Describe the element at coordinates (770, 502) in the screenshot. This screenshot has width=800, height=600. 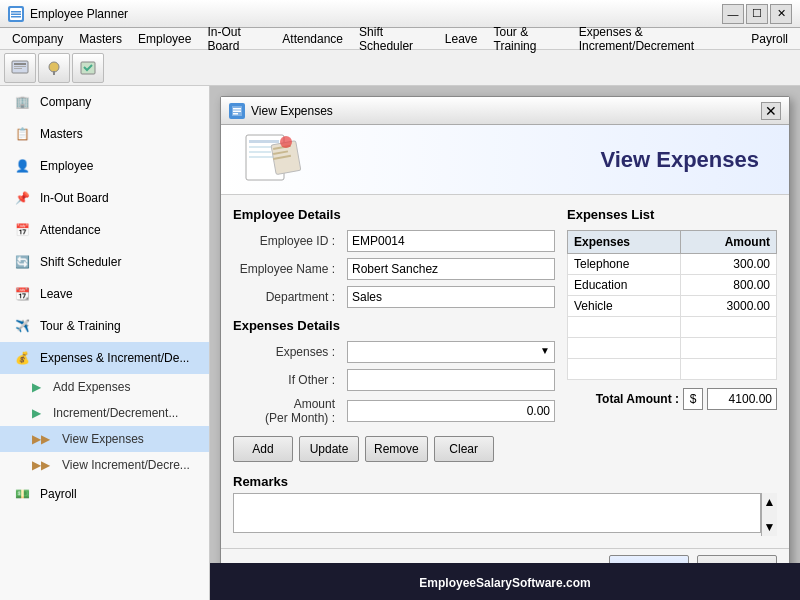
I see `scroll-up-icon: ▲` at that location.